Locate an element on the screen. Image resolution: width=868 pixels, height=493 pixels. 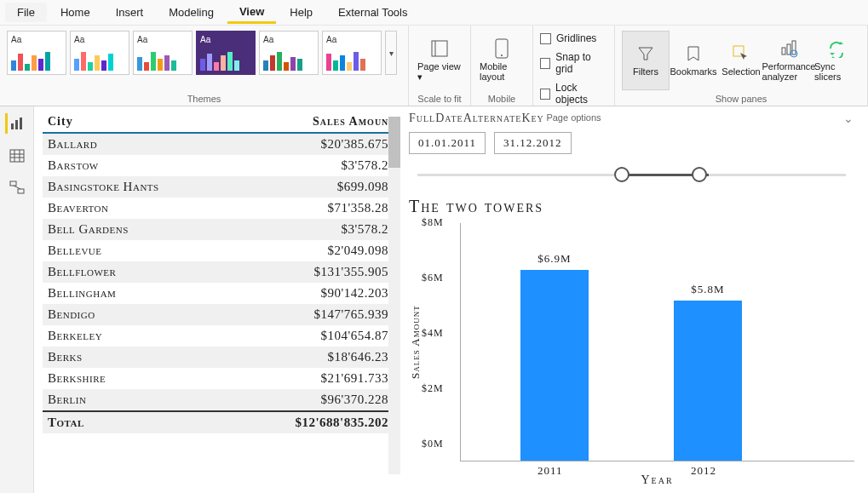
menu-home: Home is located at coordinates (75, 12).